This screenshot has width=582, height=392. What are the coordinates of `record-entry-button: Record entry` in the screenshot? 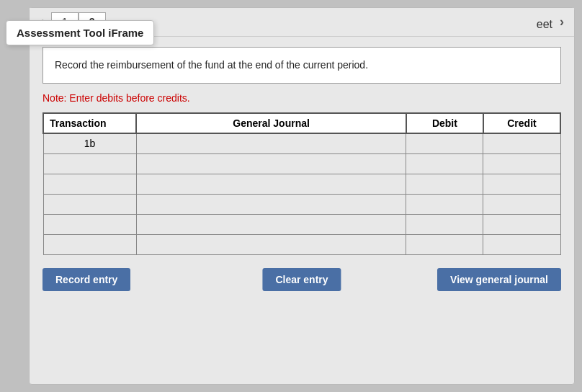 It's located at (86, 280).